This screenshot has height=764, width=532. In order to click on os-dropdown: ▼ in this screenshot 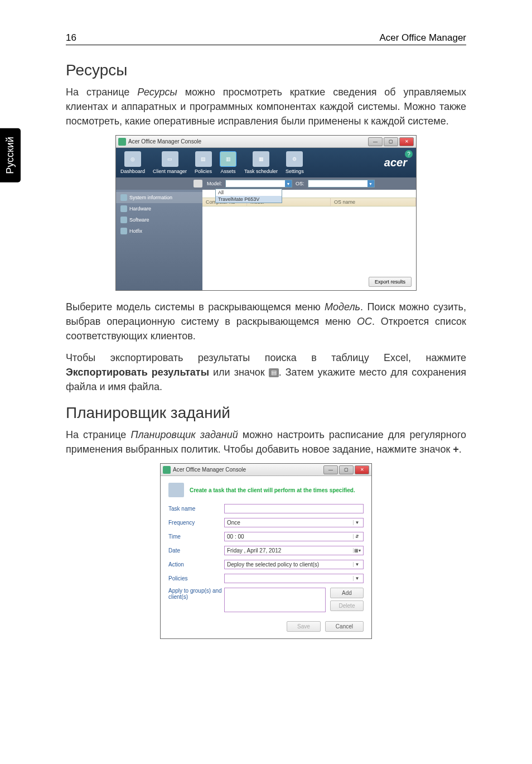, I will do `click(341, 184)`.